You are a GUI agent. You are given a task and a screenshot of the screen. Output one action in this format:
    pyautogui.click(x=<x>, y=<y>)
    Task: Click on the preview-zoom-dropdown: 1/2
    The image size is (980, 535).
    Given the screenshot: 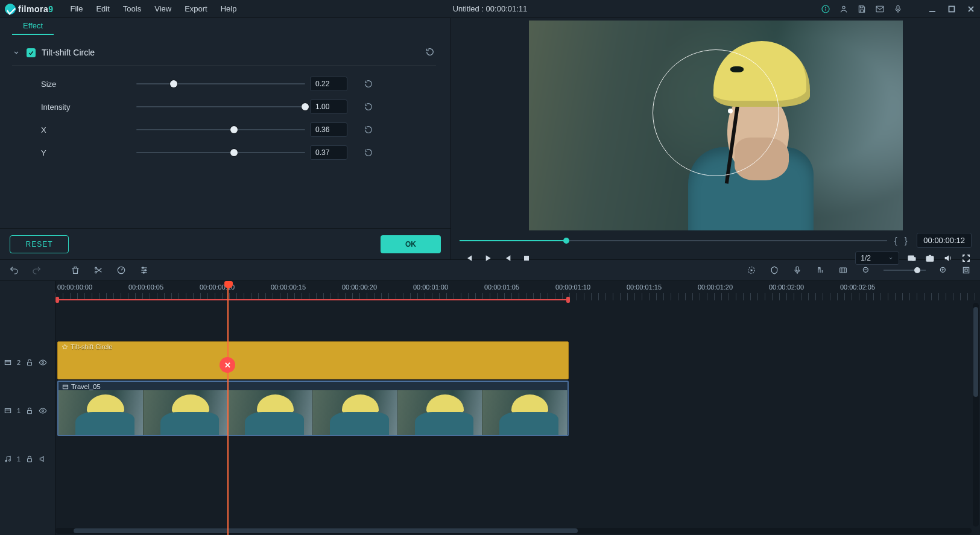 What is the action you would take?
    pyautogui.click(x=877, y=258)
    